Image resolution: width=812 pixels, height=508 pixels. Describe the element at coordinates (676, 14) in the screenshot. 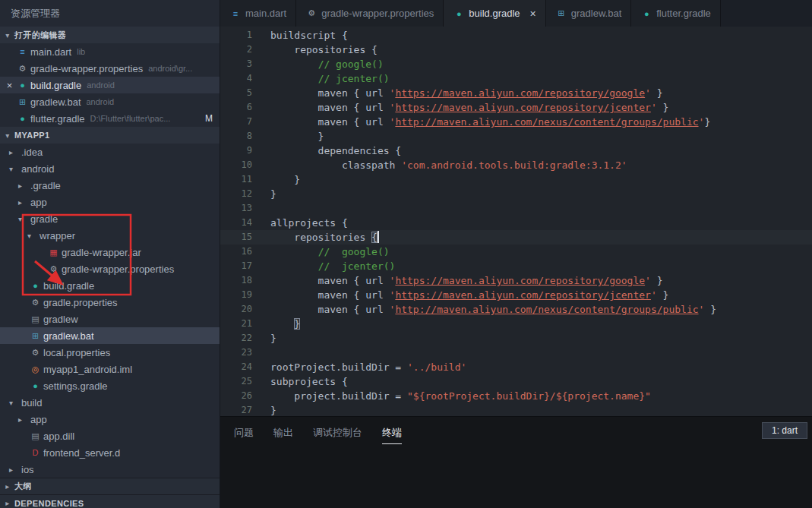

I see `tab-flutter-gradle: ●flutter.gradle` at that location.